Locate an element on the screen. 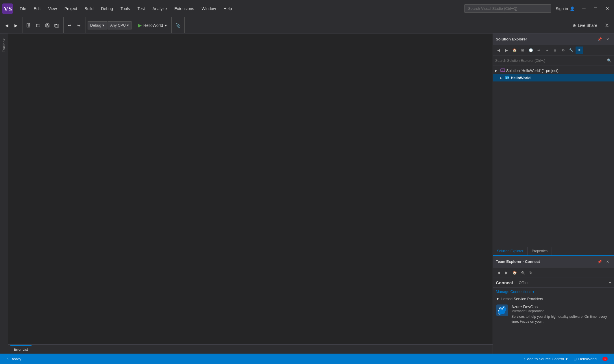  team-explorer-title: Team Explorer - Connect is located at coordinates (546, 262).